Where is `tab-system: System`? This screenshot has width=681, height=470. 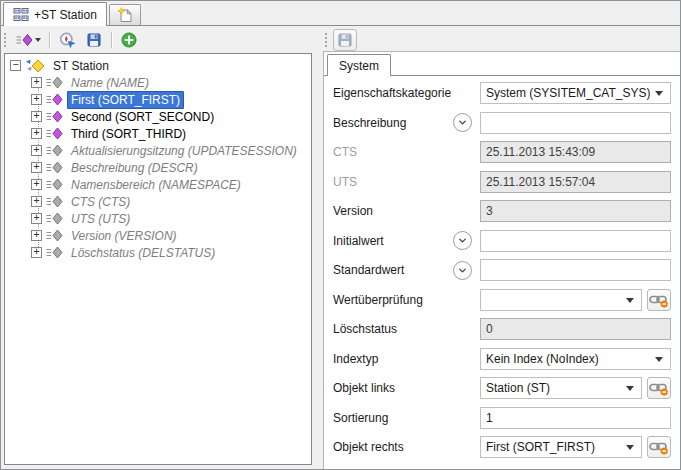 tab-system: System is located at coordinates (359, 65).